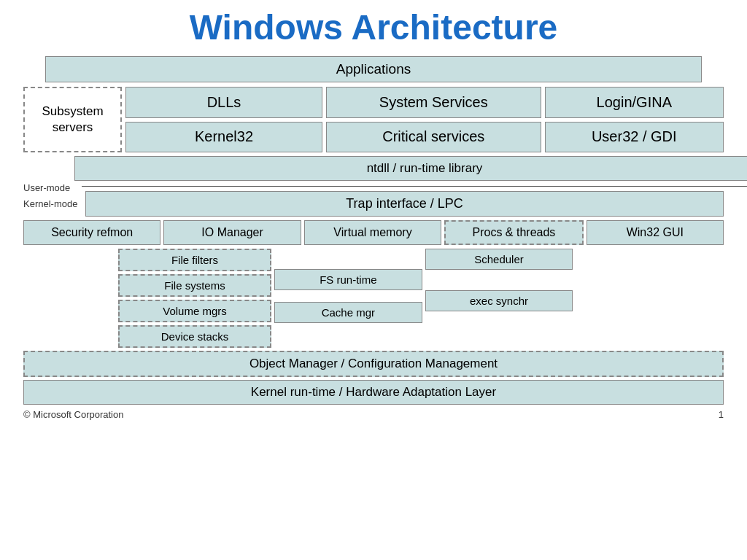 The width and height of the screenshot is (747, 560). I want to click on trap-interface-box: Trap interface / LPC, so click(404, 204).